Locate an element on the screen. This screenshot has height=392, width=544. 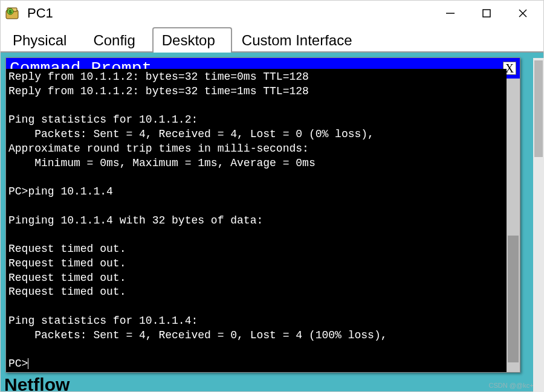
window-title: PC1 is located at coordinates (230, 13).